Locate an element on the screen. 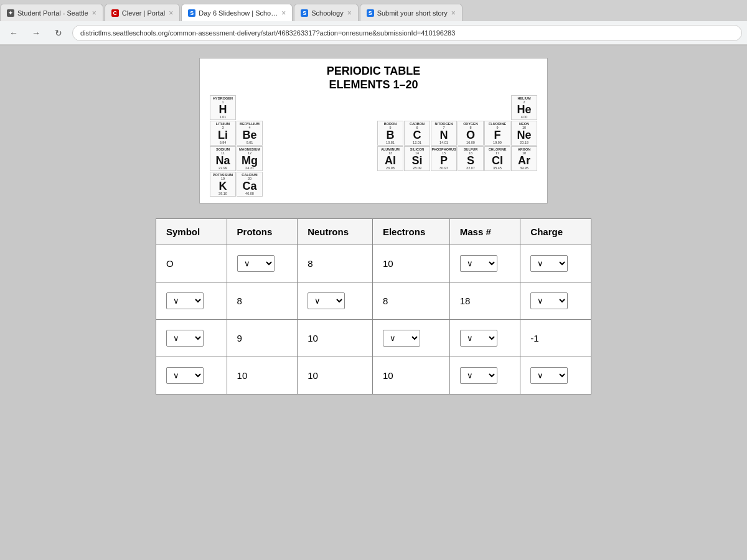 This screenshot has width=747, height=560. tab-close-schoology: × is located at coordinates (350, 13).